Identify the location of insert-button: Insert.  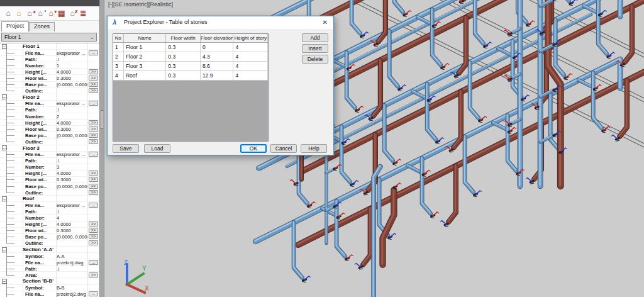
(315, 48).